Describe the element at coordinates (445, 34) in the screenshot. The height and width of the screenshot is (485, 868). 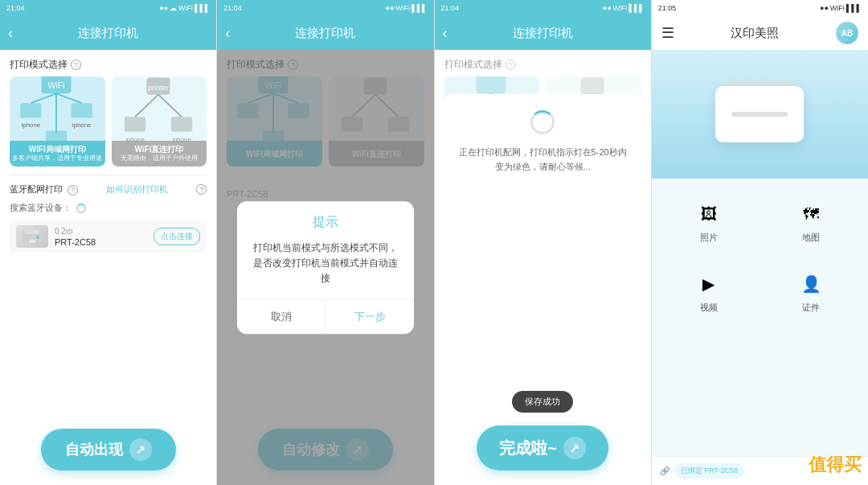
I see `back-button-3: ‹` at that location.